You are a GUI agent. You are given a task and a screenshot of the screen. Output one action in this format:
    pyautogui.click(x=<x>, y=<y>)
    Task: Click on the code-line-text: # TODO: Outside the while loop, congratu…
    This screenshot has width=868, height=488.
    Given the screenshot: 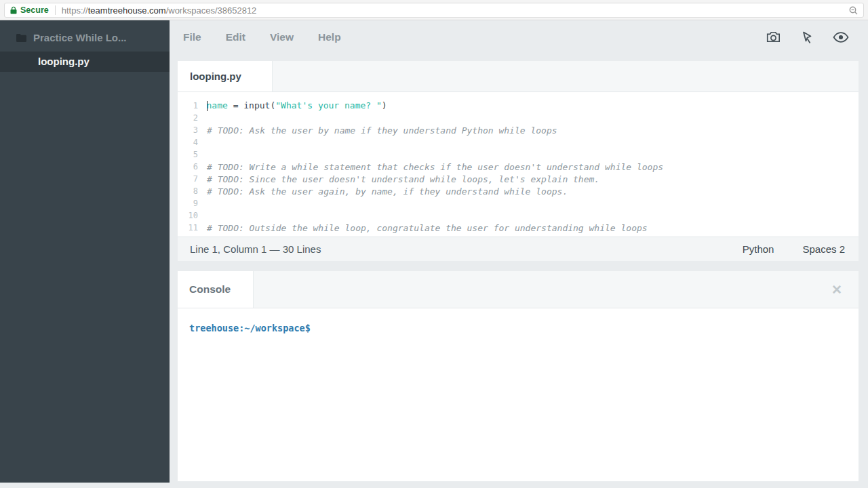 What is the action you would take?
    pyautogui.click(x=427, y=228)
    